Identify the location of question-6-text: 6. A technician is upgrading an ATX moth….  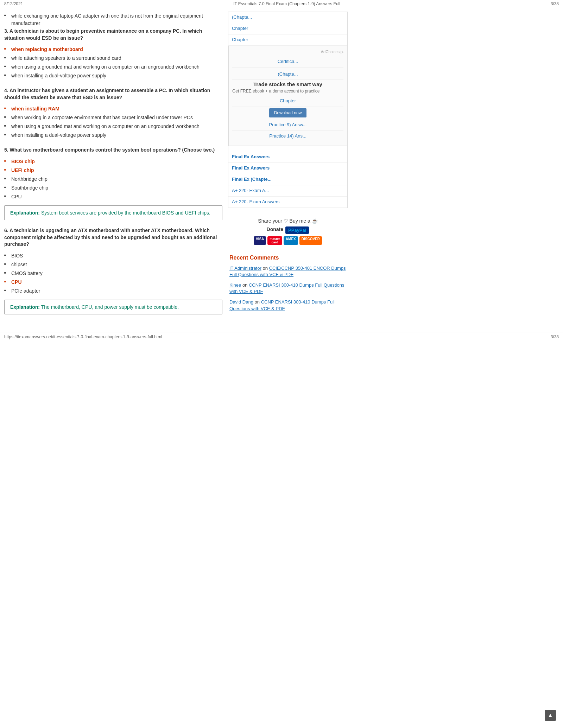
(113, 238).